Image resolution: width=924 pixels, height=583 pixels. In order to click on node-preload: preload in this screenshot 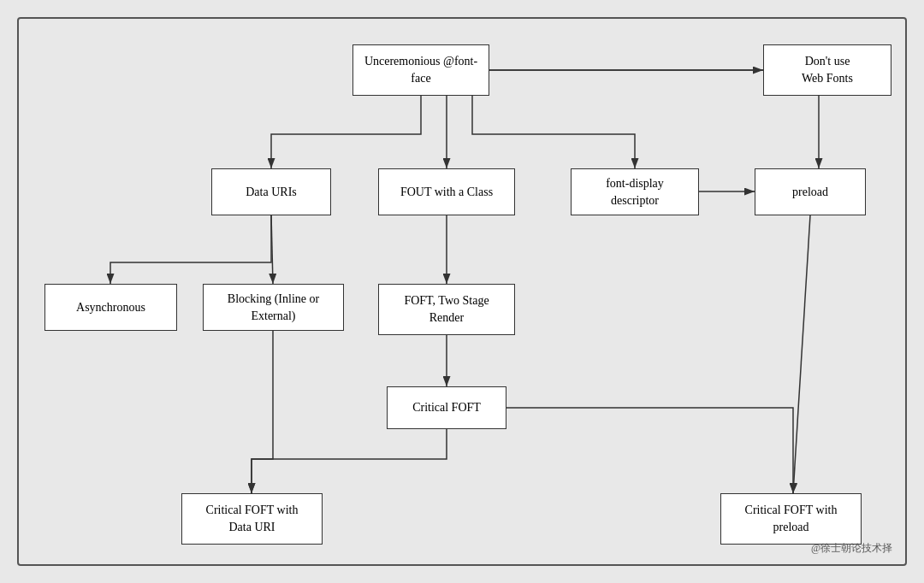, I will do `click(810, 191)`.